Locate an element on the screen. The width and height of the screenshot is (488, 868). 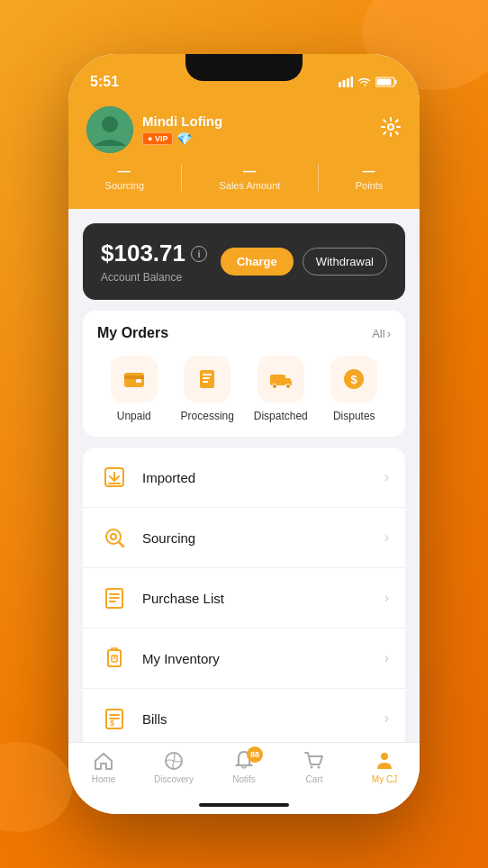
diamond-badge: 💎 is located at coordinates (184, 139).